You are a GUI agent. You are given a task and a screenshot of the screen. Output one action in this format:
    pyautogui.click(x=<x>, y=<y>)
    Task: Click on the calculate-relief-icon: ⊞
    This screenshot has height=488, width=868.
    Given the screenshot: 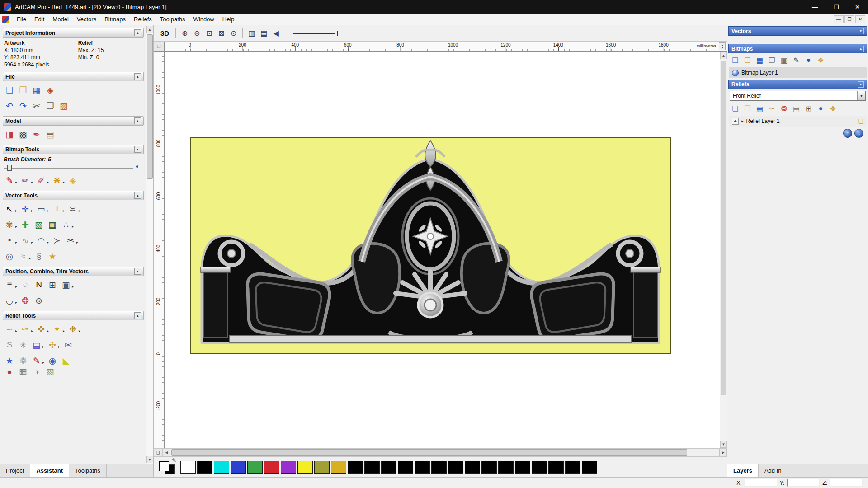 What is the action you would take?
    pyautogui.click(x=808, y=108)
    